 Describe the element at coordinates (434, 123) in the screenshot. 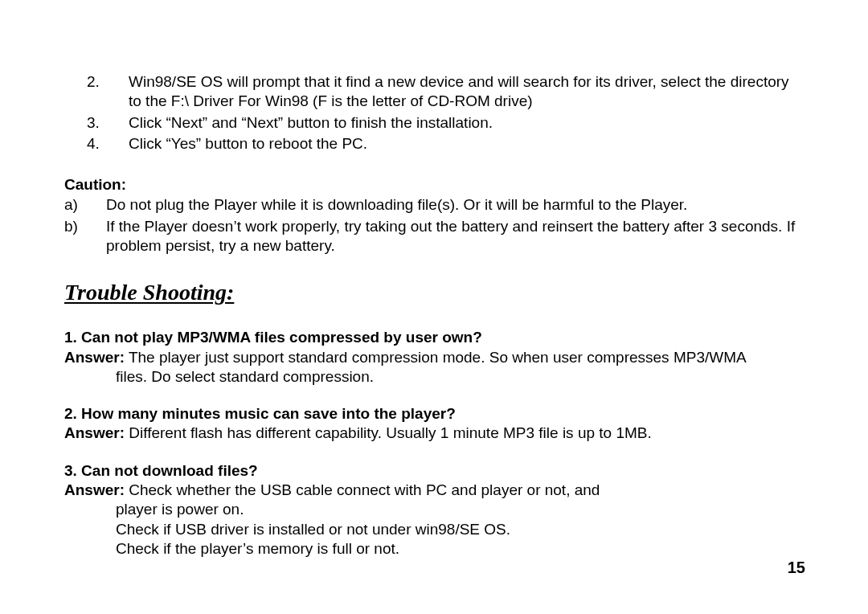

I see `list-item: 3. Click “Next” and “Next” button to fin…` at that location.